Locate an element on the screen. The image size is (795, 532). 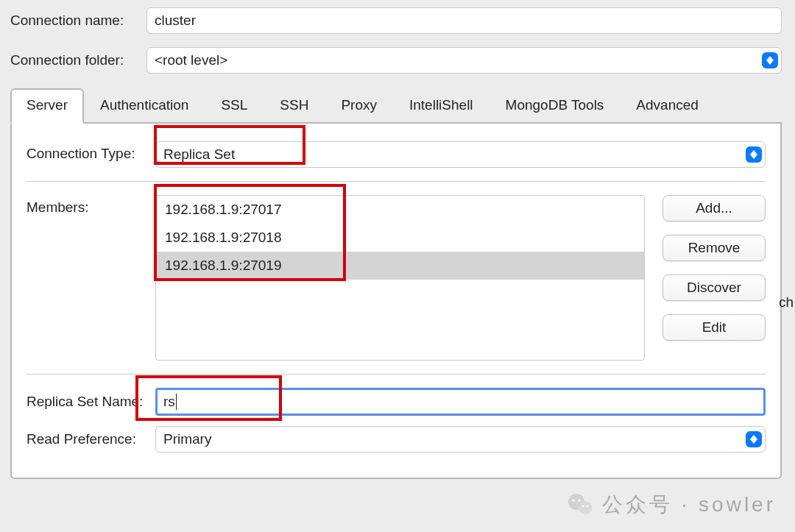
watermark-text: 公众号 · sowler is located at coordinates (689, 505).